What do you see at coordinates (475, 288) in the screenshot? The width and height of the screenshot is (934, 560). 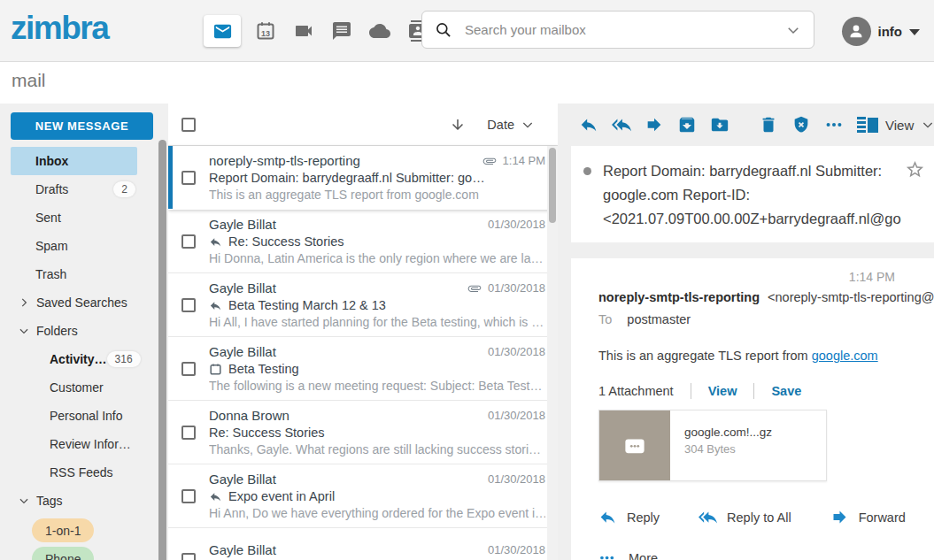 I see `attachment-icon` at bounding box center [475, 288].